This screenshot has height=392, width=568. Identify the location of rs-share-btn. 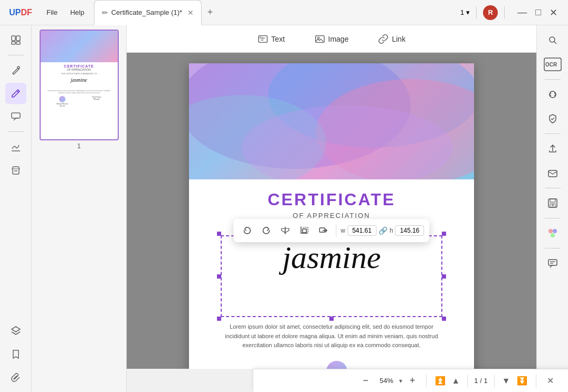
(553, 149).